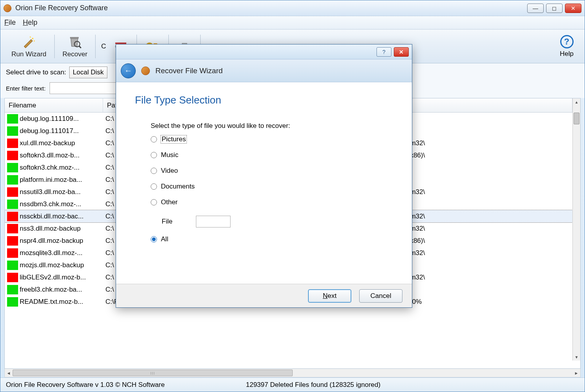 This screenshot has height=392, width=585. I want to click on menu-file: File, so click(10, 23).